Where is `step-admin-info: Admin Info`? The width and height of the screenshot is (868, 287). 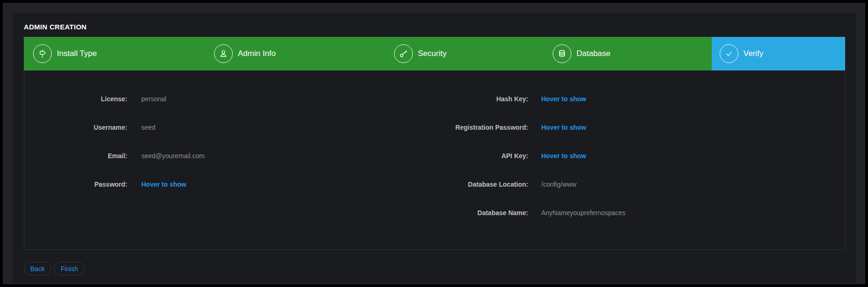 step-admin-info: Admin Info is located at coordinates (245, 54).